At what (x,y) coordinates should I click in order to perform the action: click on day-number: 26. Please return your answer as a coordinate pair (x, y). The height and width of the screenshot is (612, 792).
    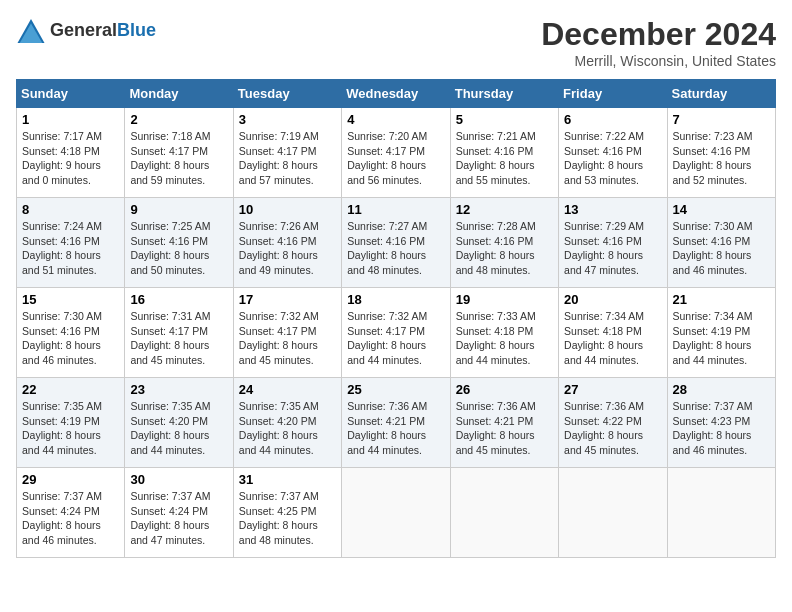
    Looking at the image, I should click on (504, 390).